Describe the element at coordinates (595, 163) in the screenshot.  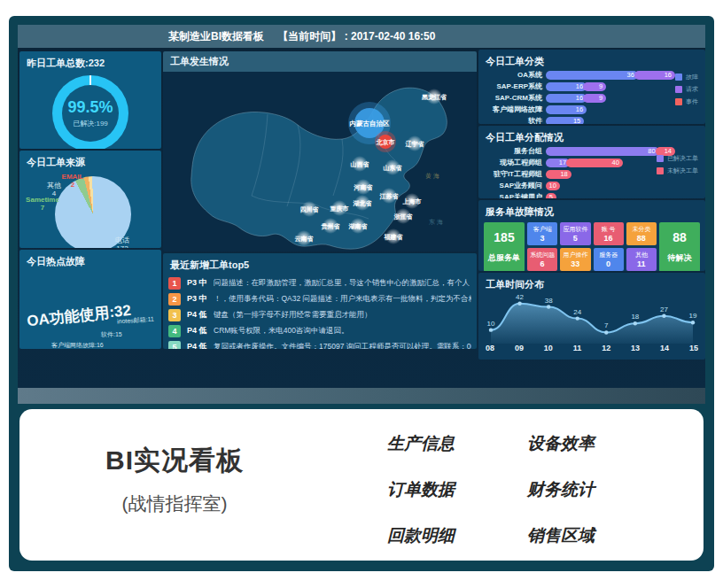
I see `bar-segment-未解决工单: 40` at that location.